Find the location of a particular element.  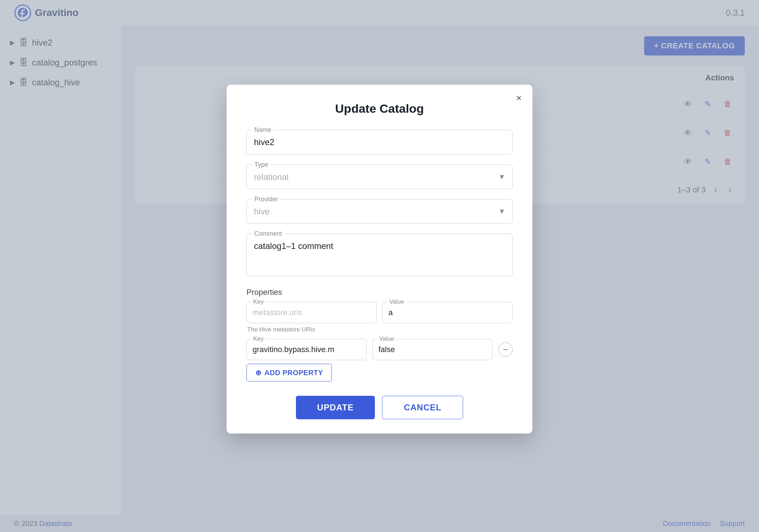

add-property-label: ADD PROPERTY is located at coordinates (294, 373).